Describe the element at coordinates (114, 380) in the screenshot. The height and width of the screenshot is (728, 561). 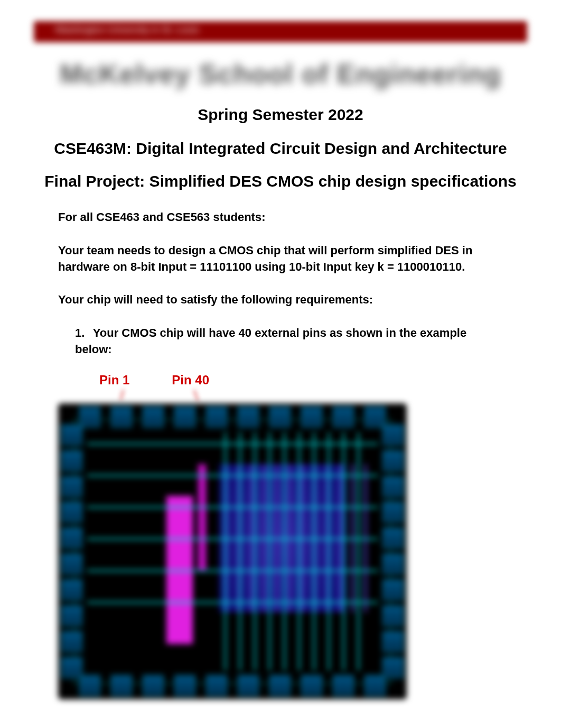
I see `pin-1-label: Pin 1` at that location.